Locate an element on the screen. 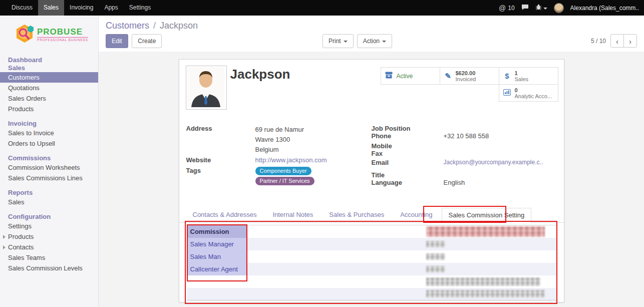 This screenshot has height=307, width=644. fields-right-column: Job Position Phone +32 10 588 558 Mobile… is located at coordinates (465, 155).